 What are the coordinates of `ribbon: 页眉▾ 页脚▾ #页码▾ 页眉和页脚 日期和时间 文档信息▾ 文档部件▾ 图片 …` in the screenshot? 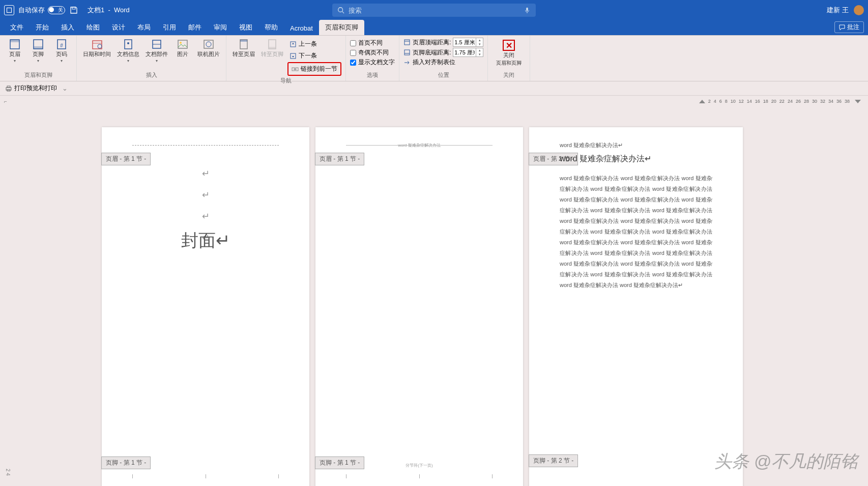 It's located at (434, 59).